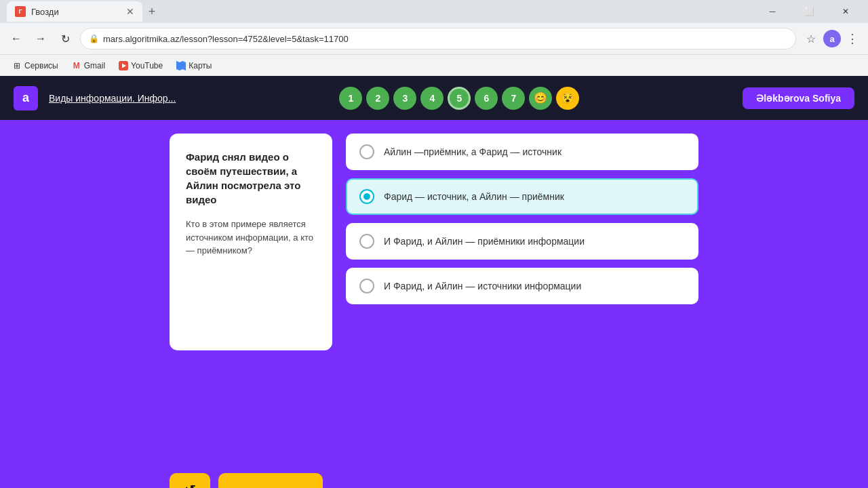 The height and width of the screenshot is (488, 868). What do you see at coordinates (194, 66) in the screenshot?
I see `bookmark-maps: Карты` at bounding box center [194, 66].